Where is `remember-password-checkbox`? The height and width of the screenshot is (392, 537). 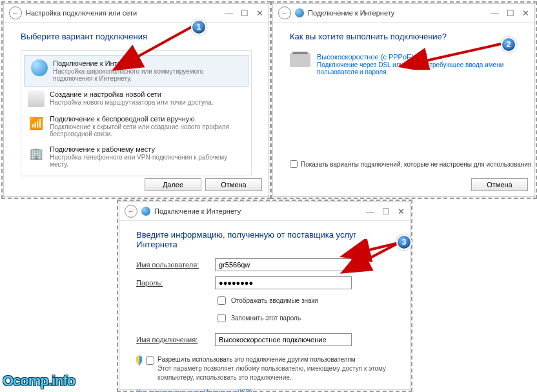
remember-password-checkbox is located at coordinates (222, 318).